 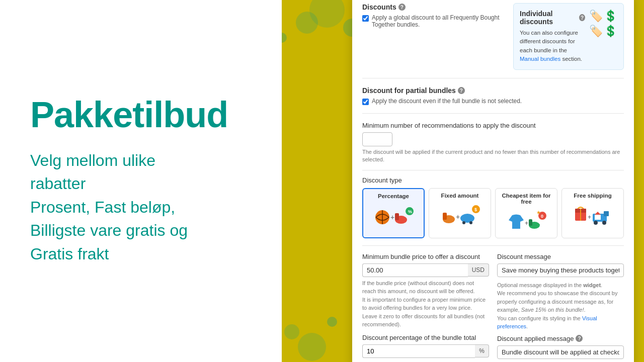 What do you see at coordinates (493, 156) in the screenshot?
I see `min-recs-hint: The discount will be applied if the curr…` at bounding box center [493, 156].